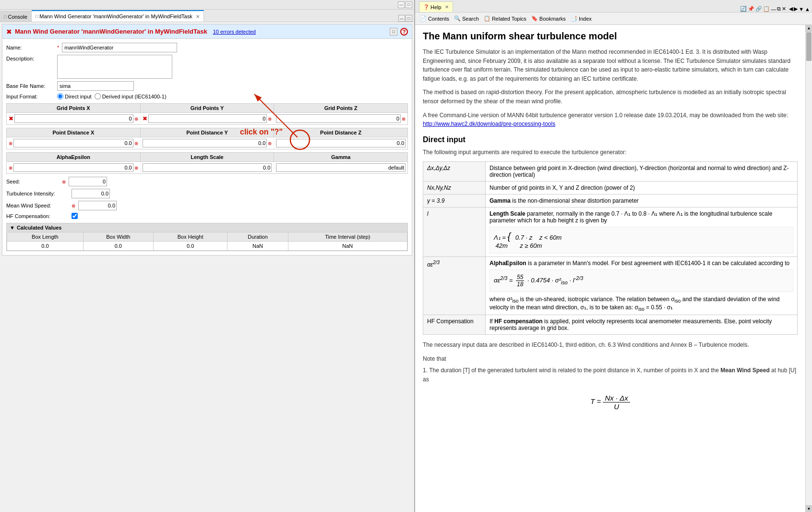  Describe the element at coordinates (118, 237) in the screenshot. I see `calc-col-box-width: Box Width` at that location.